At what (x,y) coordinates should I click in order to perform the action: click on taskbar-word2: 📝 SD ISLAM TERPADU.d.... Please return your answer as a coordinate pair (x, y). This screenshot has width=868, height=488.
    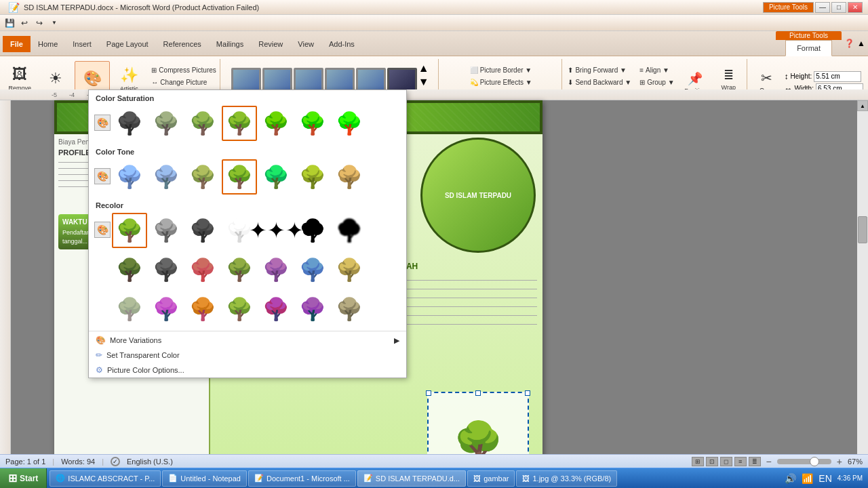
    Looking at the image, I should click on (412, 479).